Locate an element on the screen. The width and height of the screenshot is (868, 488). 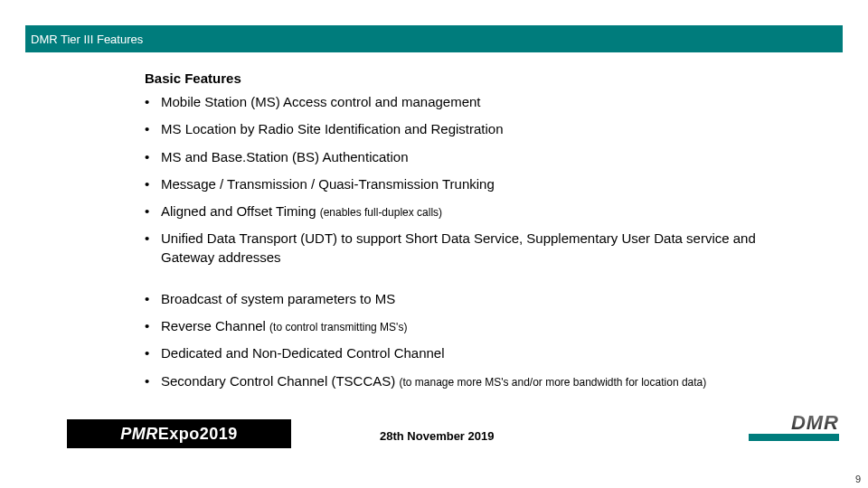
list-item: Unified Data Transport (UDT) to support … is located at coordinates (466, 248).